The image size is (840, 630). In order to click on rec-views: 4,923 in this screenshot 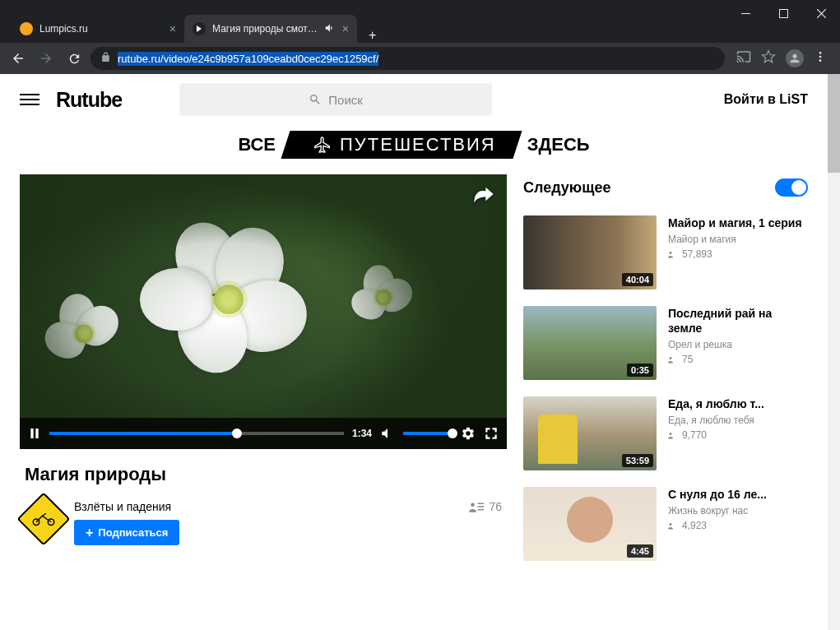, I will do `click(738, 526)`.